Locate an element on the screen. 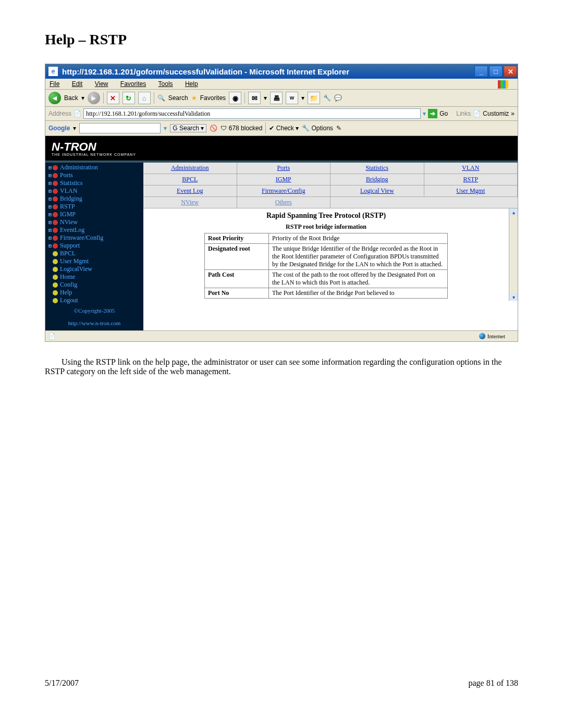 The image size is (563, 728). google-search-button: G Search ▾ is located at coordinates (188, 128).